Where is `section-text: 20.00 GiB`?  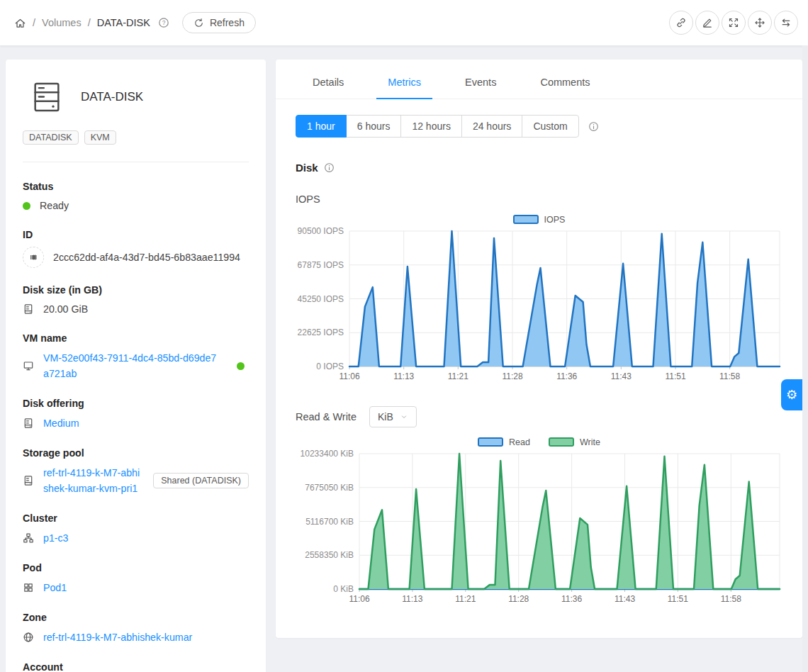 section-text: 20.00 GiB is located at coordinates (65, 309).